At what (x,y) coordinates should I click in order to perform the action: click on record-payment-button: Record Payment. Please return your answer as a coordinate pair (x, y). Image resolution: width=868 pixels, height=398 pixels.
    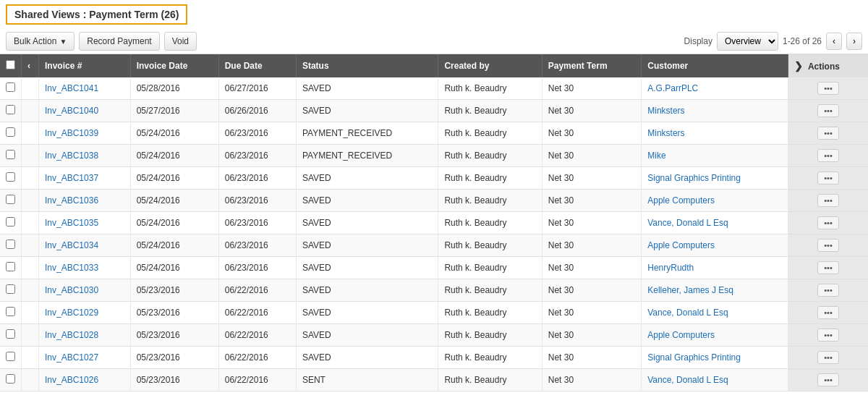
    Looking at the image, I should click on (119, 41).